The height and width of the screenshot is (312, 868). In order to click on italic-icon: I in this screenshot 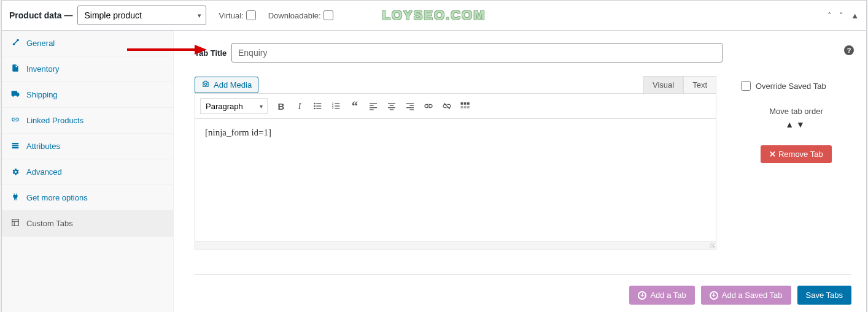, I will do `click(300, 106)`.